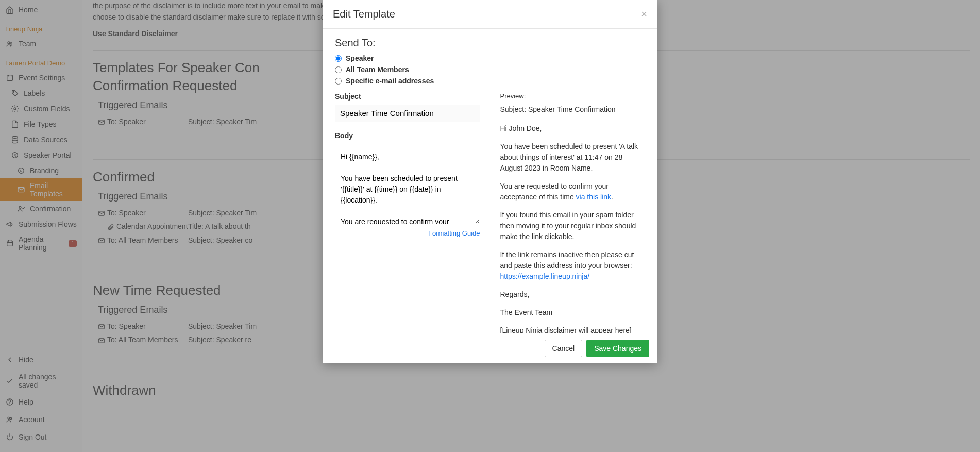  Describe the element at coordinates (408, 136) in the screenshot. I see `body-label: Body` at that location.